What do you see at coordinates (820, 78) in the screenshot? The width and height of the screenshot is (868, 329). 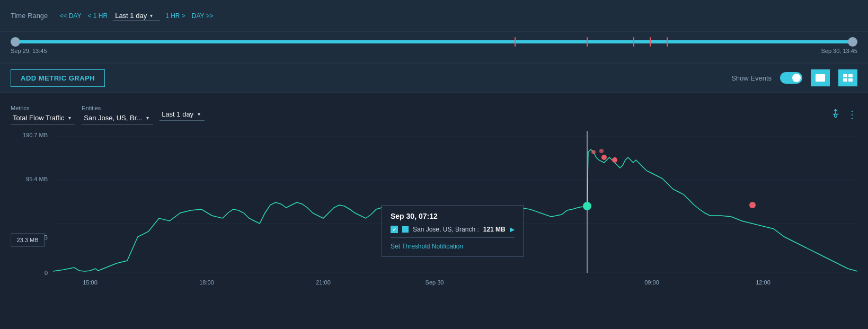 I see `single-view-btn` at bounding box center [820, 78].